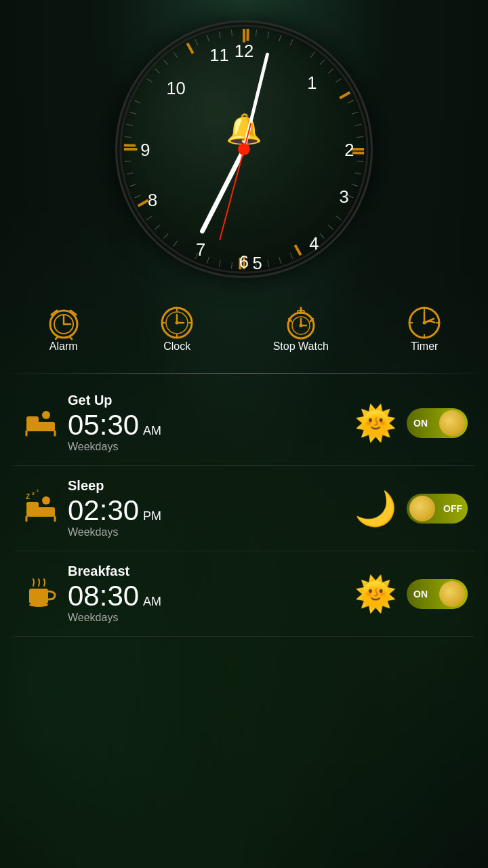 The height and width of the screenshot is (868, 488). I want to click on alarm-days-getup: Weekdays, so click(206, 447).